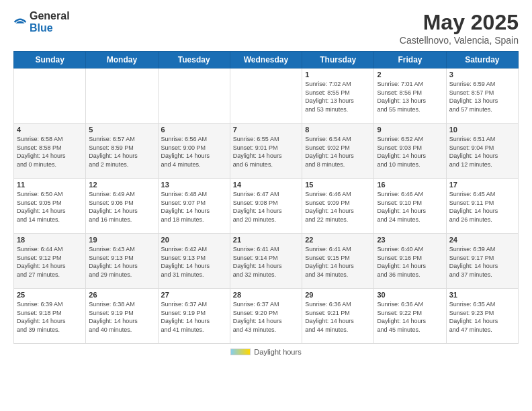 Image resolution: width=532 pixels, height=411 pixels. Describe the element at coordinates (122, 206) in the screenshot. I see `calendar-cell: 12Sunrise: 6:49 AM Sunset: 9:06 PM Dayli…` at that location.